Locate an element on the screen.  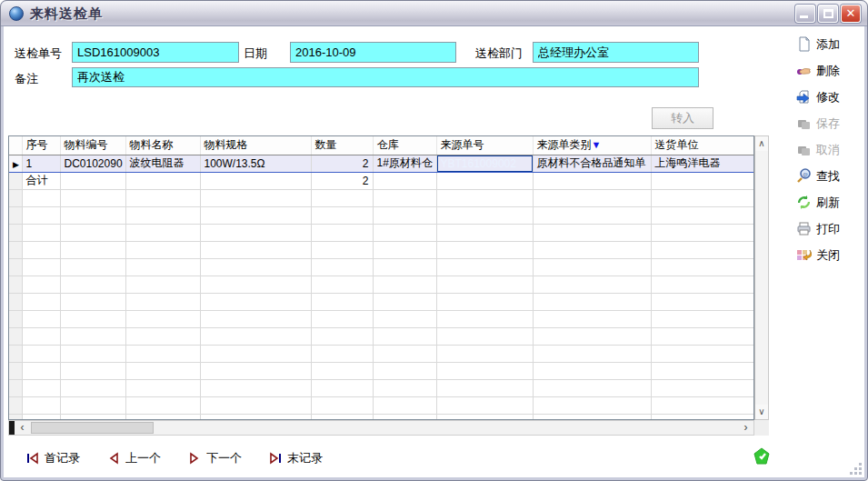
remark-field is located at coordinates (385, 77).